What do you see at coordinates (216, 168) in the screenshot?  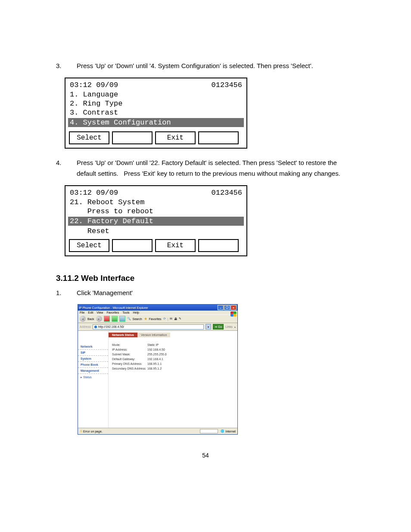 I see `step-4-text: Press 'Up' or 'Down' until '22. Factory …` at bounding box center [216, 168].